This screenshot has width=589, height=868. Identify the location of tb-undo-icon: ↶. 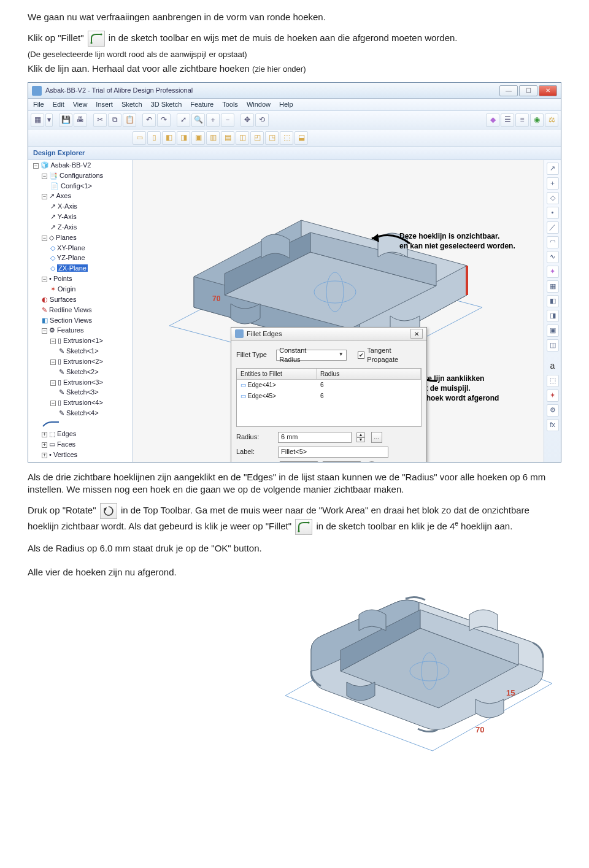
(149, 120).